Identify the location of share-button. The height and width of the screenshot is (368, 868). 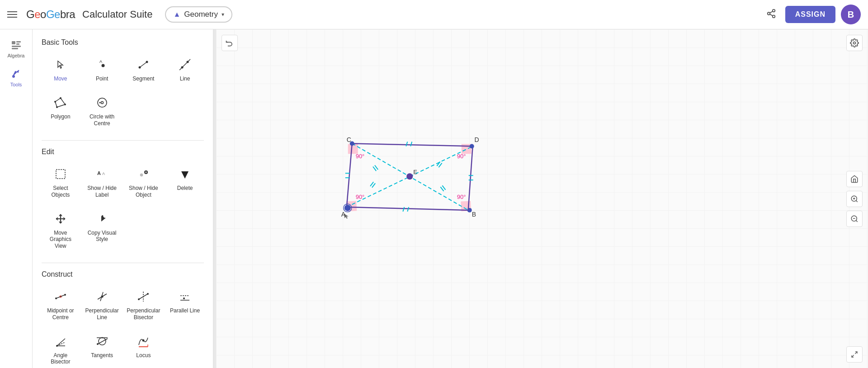
(771, 14).